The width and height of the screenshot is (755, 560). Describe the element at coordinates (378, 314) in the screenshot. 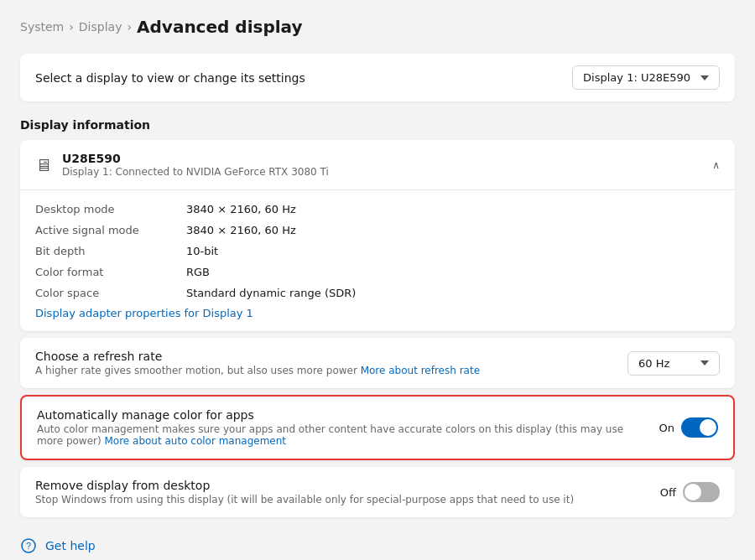

I see `adapter-properties-link: Display adapter properties for Display 1` at that location.